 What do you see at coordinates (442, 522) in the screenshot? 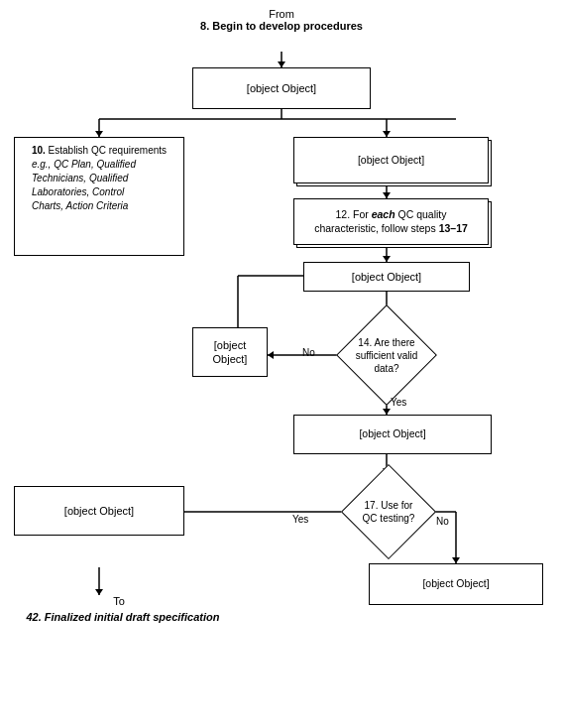
I see `label-no-17: No` at bounding box center [442, 522].